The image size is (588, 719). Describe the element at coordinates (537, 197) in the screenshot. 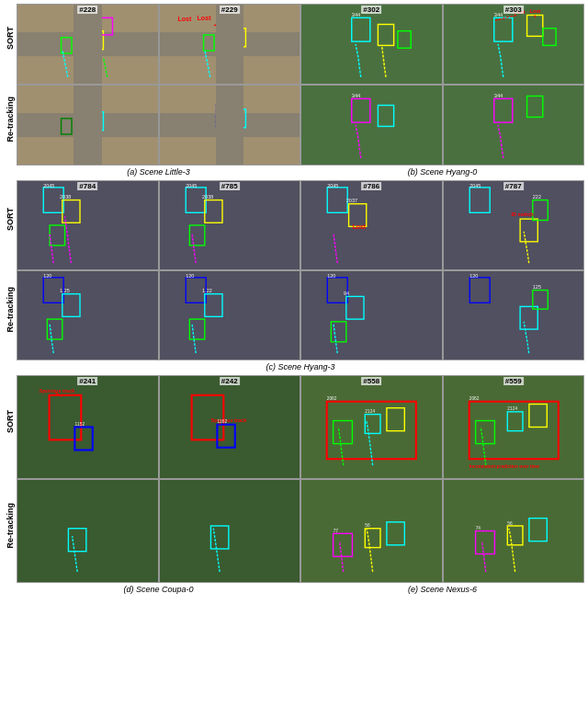

I see `svg-text: 222` at that location.